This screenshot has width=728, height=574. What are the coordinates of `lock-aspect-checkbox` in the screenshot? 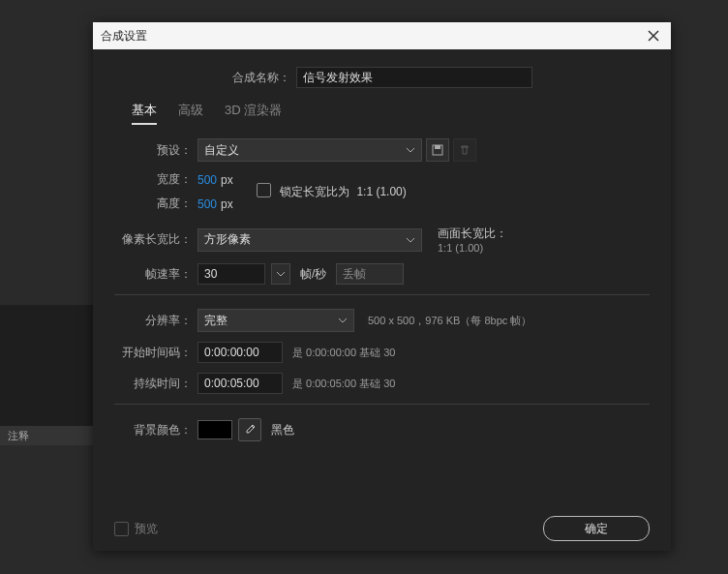 It's located at (263, 190).